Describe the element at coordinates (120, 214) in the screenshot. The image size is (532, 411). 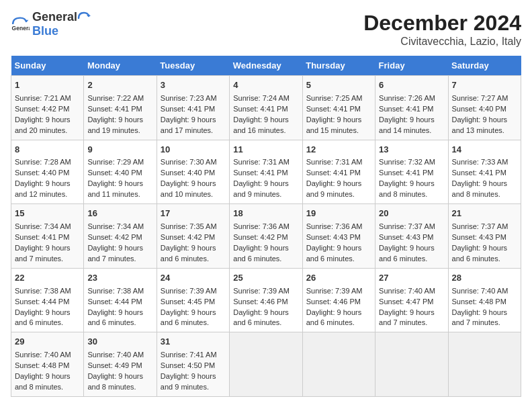
I see `day-number: 16` at that location.